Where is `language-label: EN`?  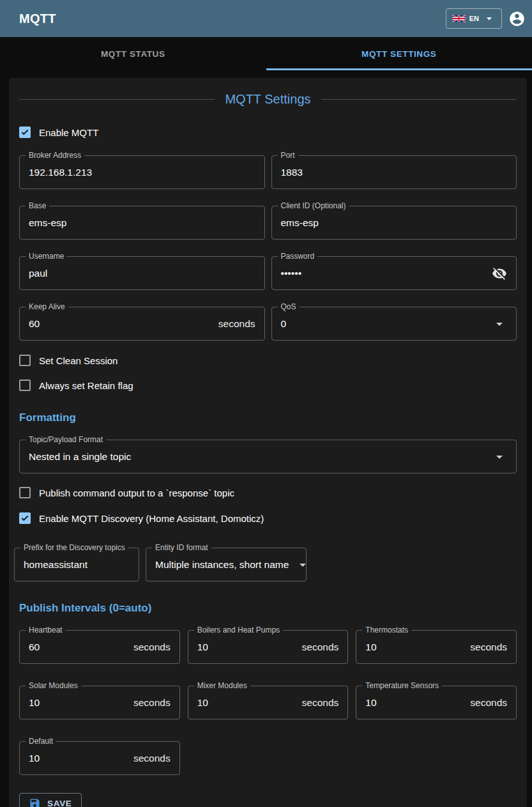 language-label: EN is located at coordinates (474, 19).